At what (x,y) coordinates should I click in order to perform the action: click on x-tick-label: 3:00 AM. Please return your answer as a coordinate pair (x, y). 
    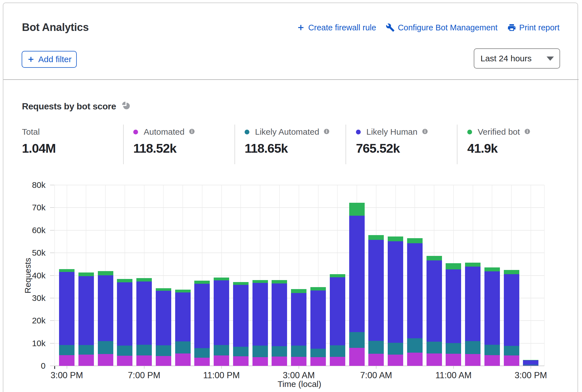
    Looking at the image, I should click on (299, 375).